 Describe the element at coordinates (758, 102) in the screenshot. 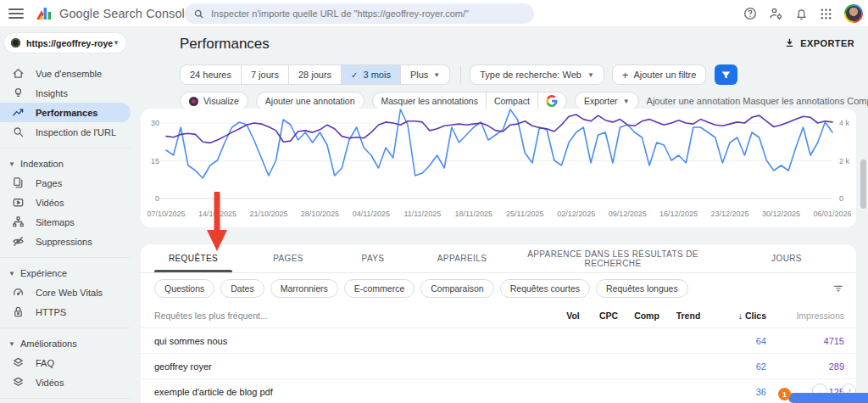

I see `extension-links-text: Ajouter une annotation Masquer les annot…` at that location.